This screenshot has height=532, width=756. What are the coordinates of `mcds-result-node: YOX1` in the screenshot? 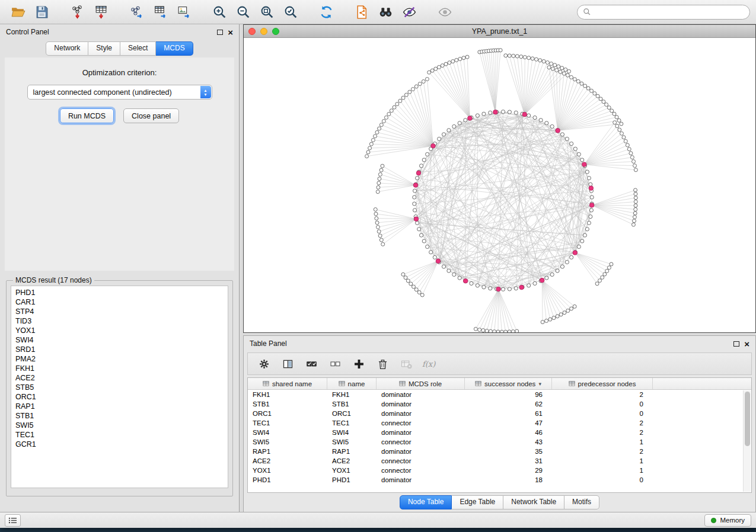 It's located at (120, 331).